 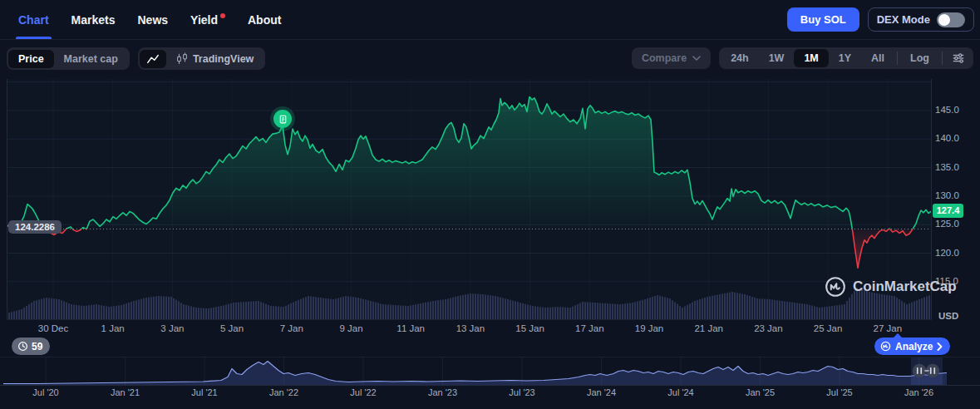 What do you see at coordinates (91, 59) in the screenshot?
I see `market-cap-tab-label: Market cap` at bounding box center [91, 59].